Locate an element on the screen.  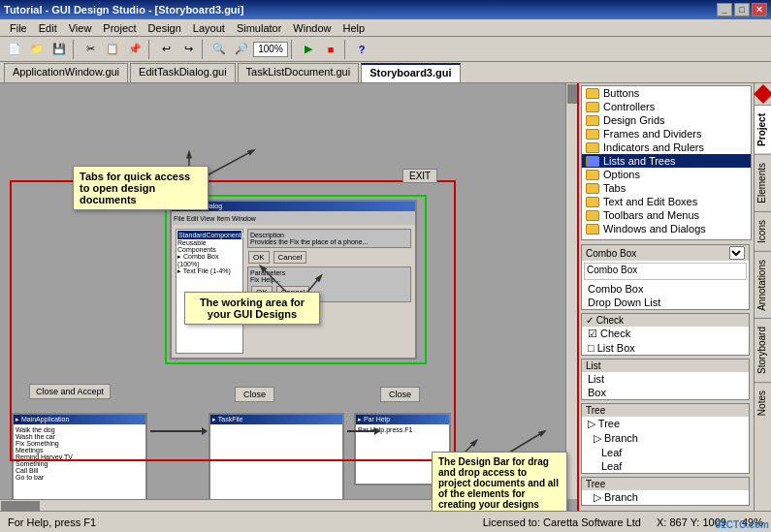
watermark: 51CTO.com is located at coordinates (743, 525).